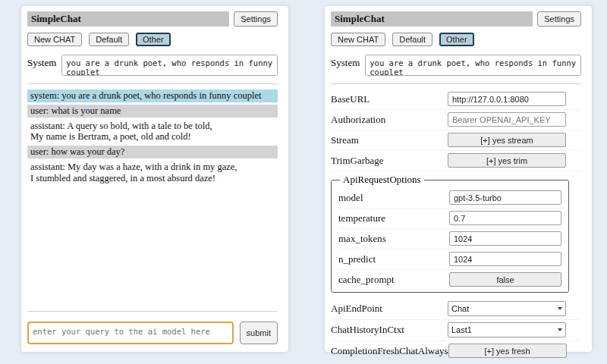 This screenshot has height=364, width=607. What do you see at coordinates (456, 331) in the screenshot?
I see `setting-row-chathistoryinctxt: ChatHistoryInCtxt Last1` at bounding box center [456, 331].